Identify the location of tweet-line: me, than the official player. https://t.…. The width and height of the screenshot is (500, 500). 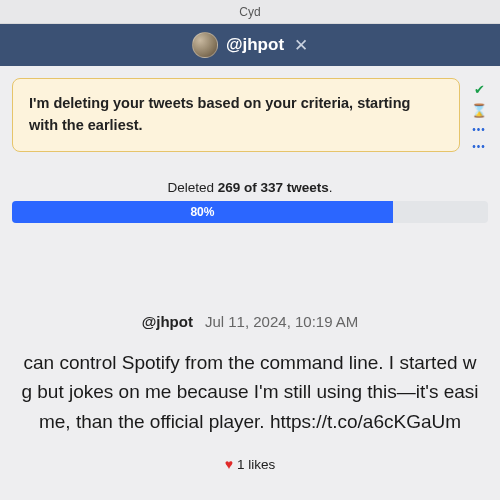
(250, 422).